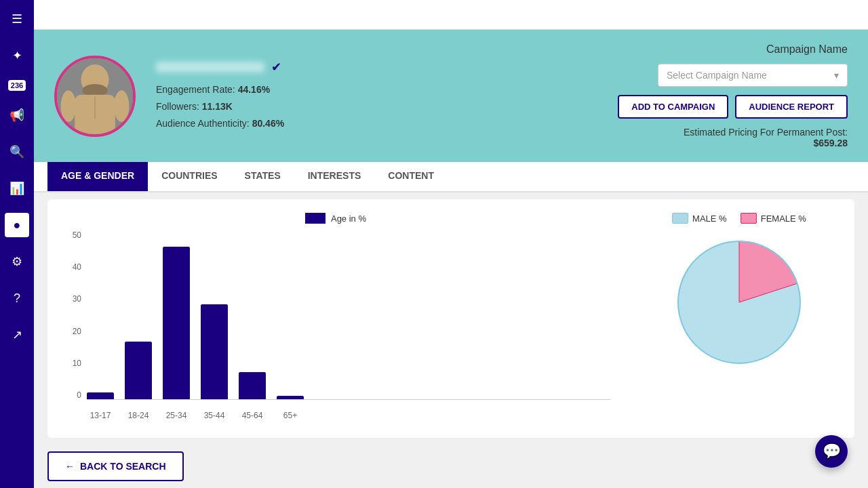 The image size is (868, 488). What do you see at coordinates (709, 218) in the screenshot?
I see `male-legend-label: MALE %` at bounding box center [709, 218].